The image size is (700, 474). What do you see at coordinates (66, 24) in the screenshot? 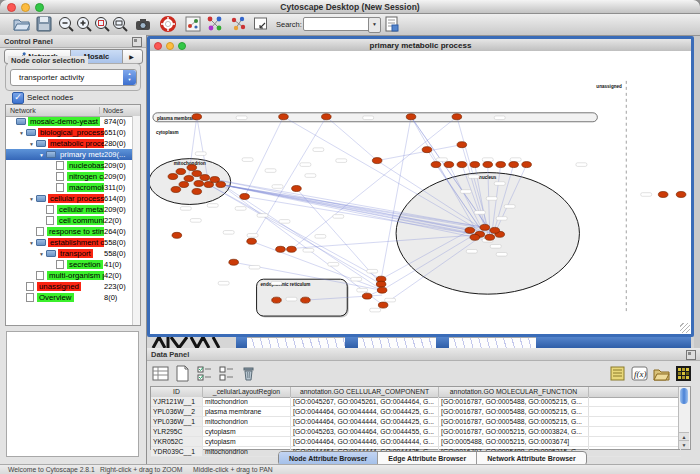
I see `zoom-out-icon` at bounding box center [66, 24].